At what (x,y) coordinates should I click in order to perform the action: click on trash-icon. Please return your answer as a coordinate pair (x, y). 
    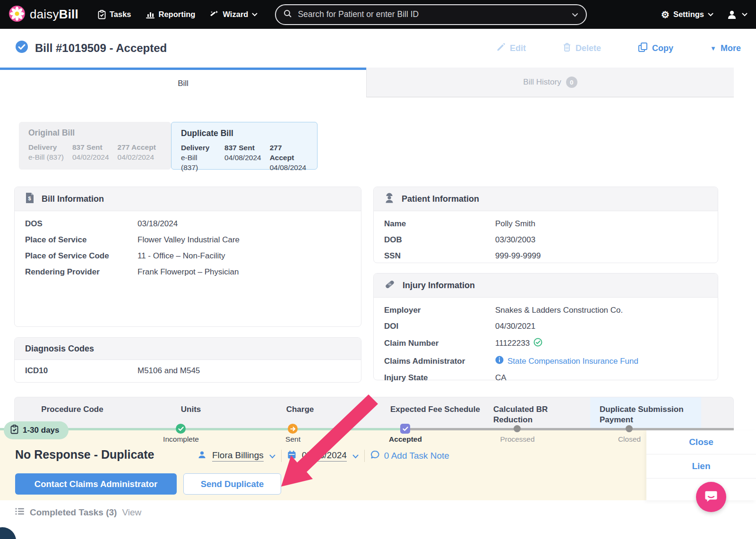
    Looking at the image, I should click on (567, 48).